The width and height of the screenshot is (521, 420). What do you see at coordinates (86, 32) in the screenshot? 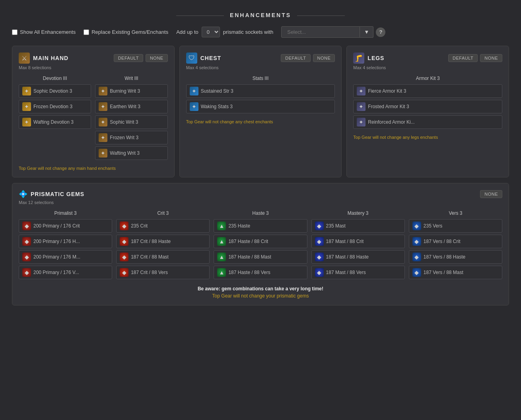
I see `replace-input` at bounding box center [86, 32].